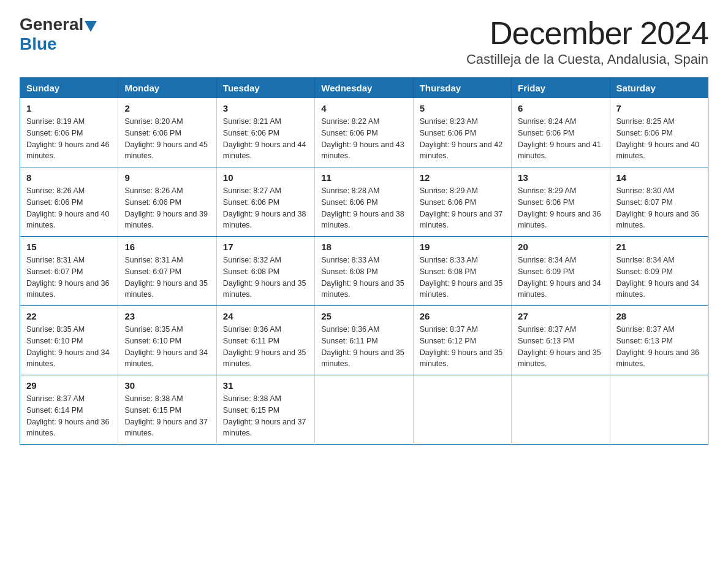 This screenshot has height=563, width=728. What do you see at coordinates (69, 385) in the screenshot?
I see `day-number: 29` at bounding box center [69, 385].